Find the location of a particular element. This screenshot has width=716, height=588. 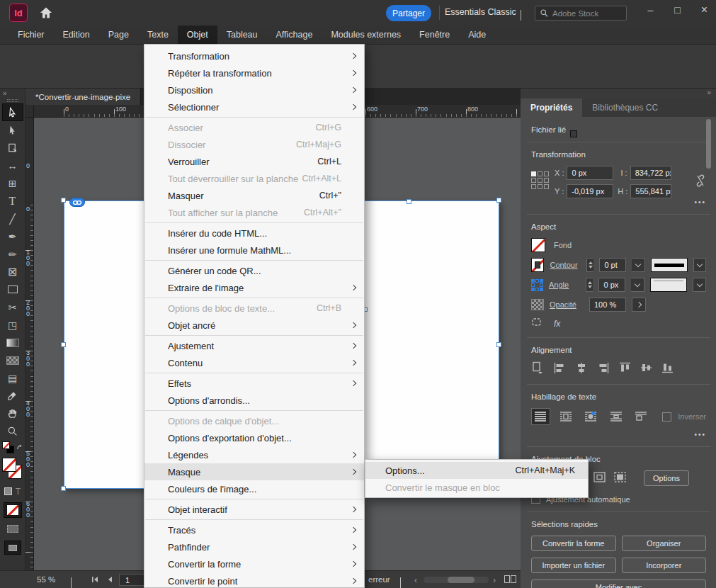

zoom-tool is located at coordinates (13, 431).